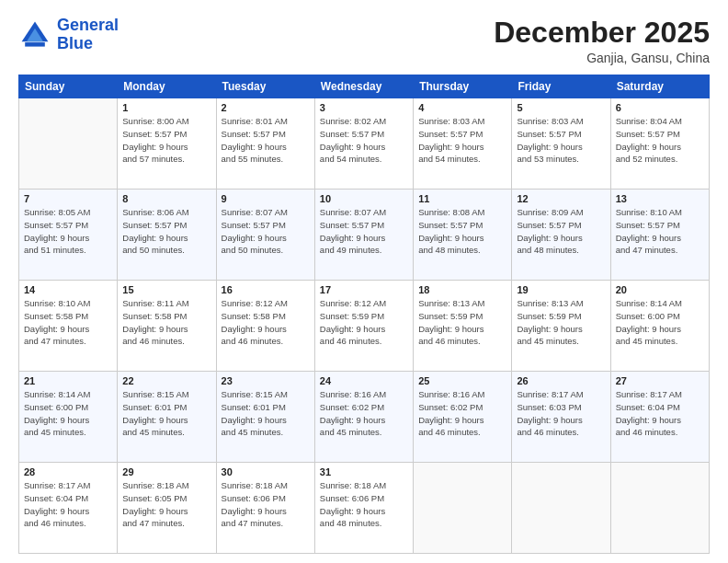 This screenshot has width=728, height=563. Describe the element at coordinates (364, 199) in the screenshot. I see `day-number: 10` at that location.